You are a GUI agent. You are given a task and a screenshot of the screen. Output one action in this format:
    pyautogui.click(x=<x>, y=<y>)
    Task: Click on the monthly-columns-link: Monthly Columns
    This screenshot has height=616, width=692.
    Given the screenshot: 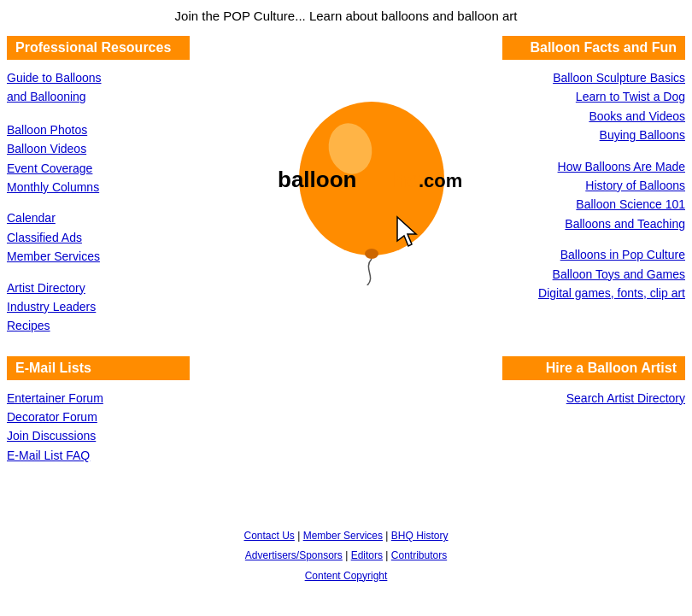 What is the action you would take?
    pyautogui.click(x=98, y=187)
    